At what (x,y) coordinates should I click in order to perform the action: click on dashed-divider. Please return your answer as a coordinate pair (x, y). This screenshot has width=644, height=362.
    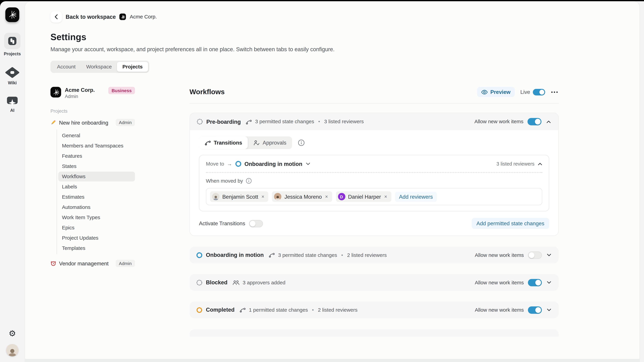
    Looking at the image, I should click on (374, 173).